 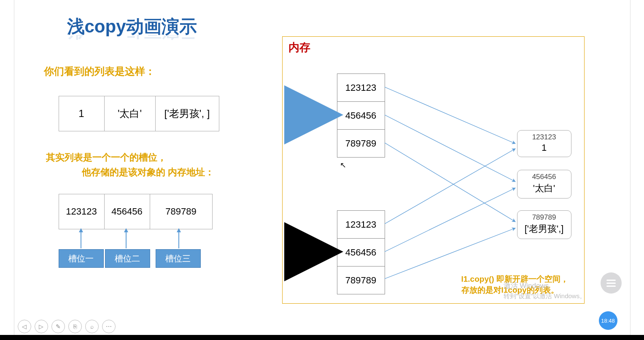 I want to click on l1-slot-0: 123123, so click(x=361, y=88).